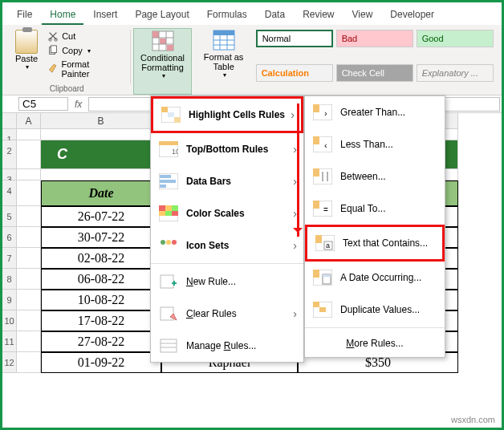  Describe the element at coordinates (295, 73) in the screenshot. I see `style-calculation: Calculation` at that location.